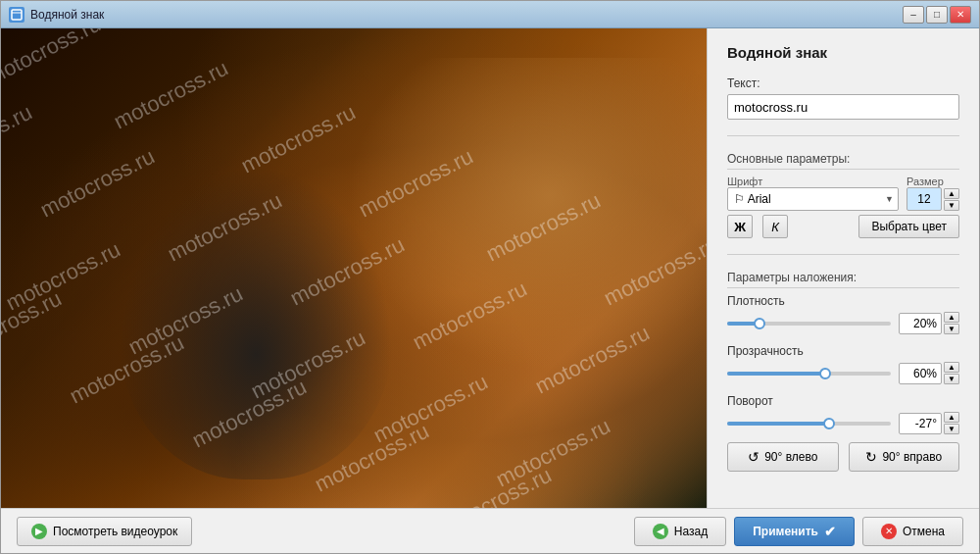  I want to click on rotate-right-button: ↻ 90° вправо, so click(905, 457).